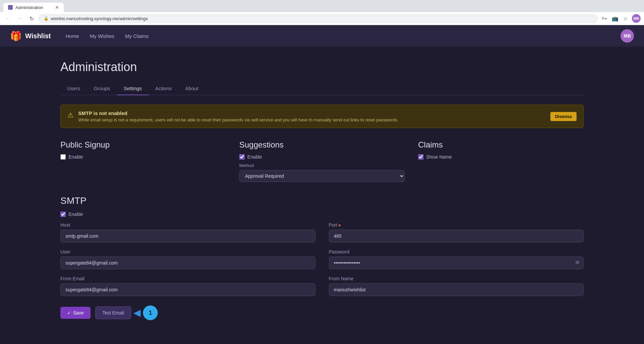 Image resolution: width=644 pixels, height=344 pixels. Describe the element at coordinates (322, 6) in the screenshot. I see `browser-chrome: Administration ✕` at that location.